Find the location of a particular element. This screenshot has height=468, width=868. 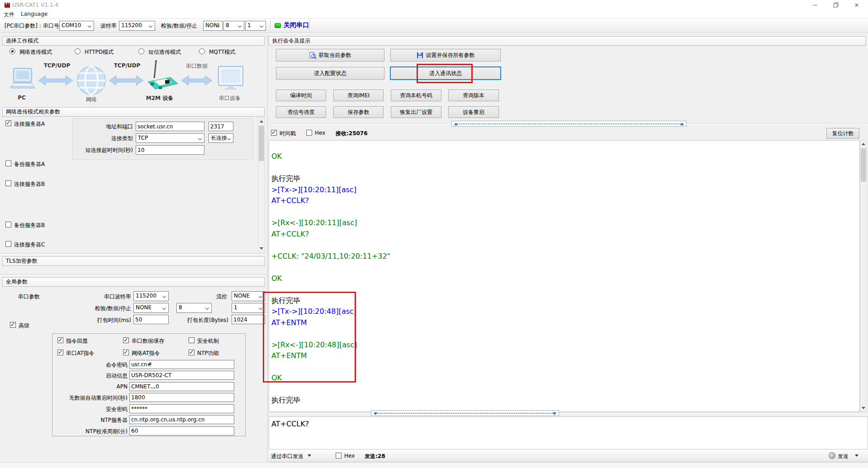

server-a-label: 连接服务器A is located at coordinates (29, 124).